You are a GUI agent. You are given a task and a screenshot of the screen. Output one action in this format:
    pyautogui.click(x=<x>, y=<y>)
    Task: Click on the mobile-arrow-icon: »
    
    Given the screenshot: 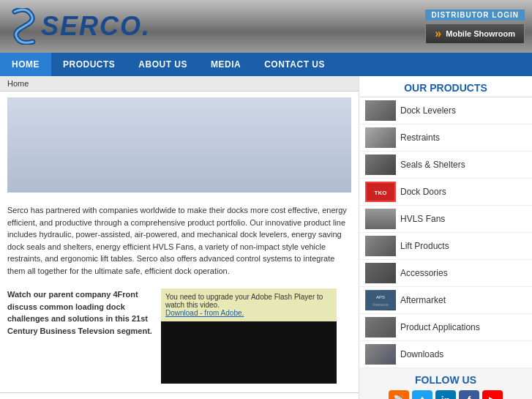 What is the action you would take?
    pyautogui.click(x=438, y=34)
    